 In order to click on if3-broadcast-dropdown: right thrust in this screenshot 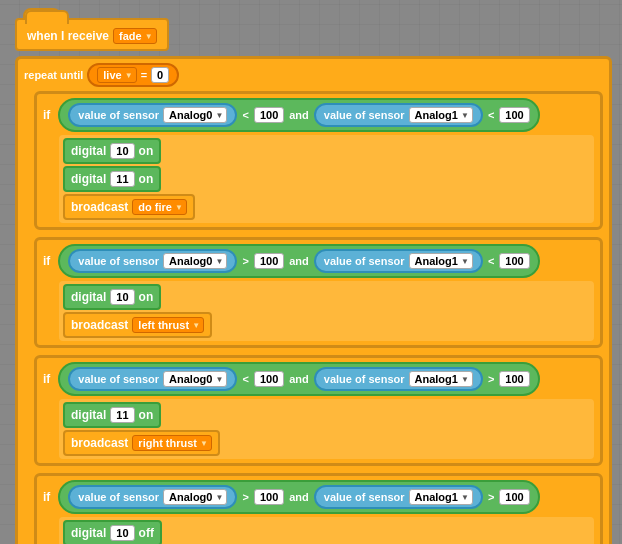, I will do `click(172, 443)`.